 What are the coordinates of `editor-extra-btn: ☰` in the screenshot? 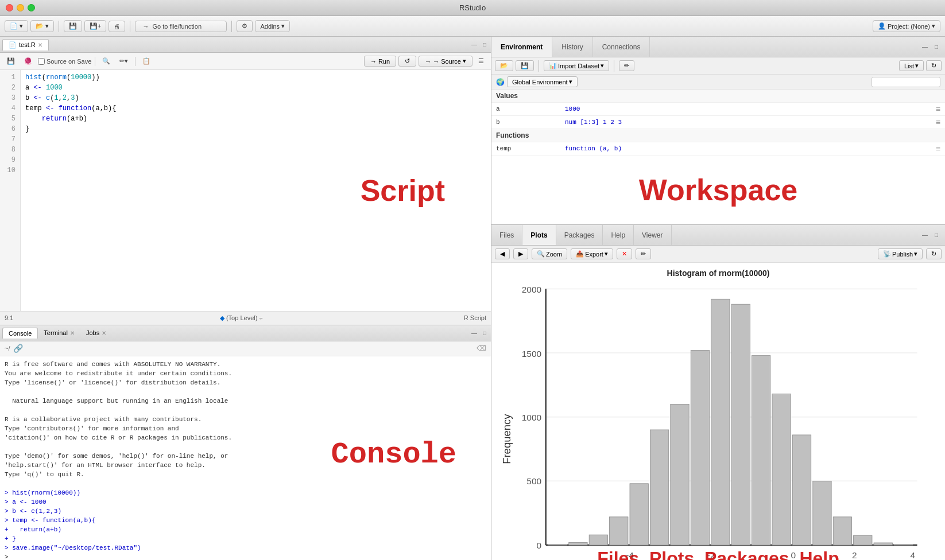 It's located at (481, 61).